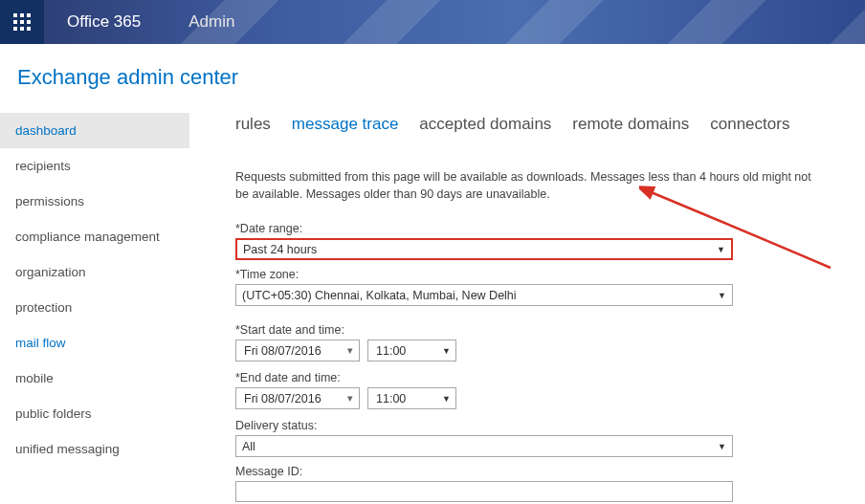  I want to click on brand-title: Office 365, so click(103, 22).